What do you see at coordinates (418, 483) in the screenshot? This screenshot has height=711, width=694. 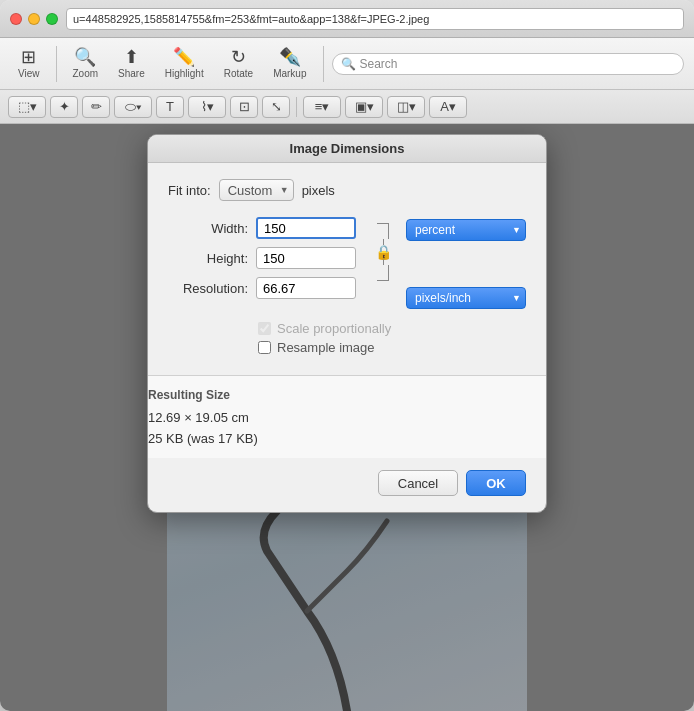 I see `cancel-button: Cancel` at bounding box center [418, 483].